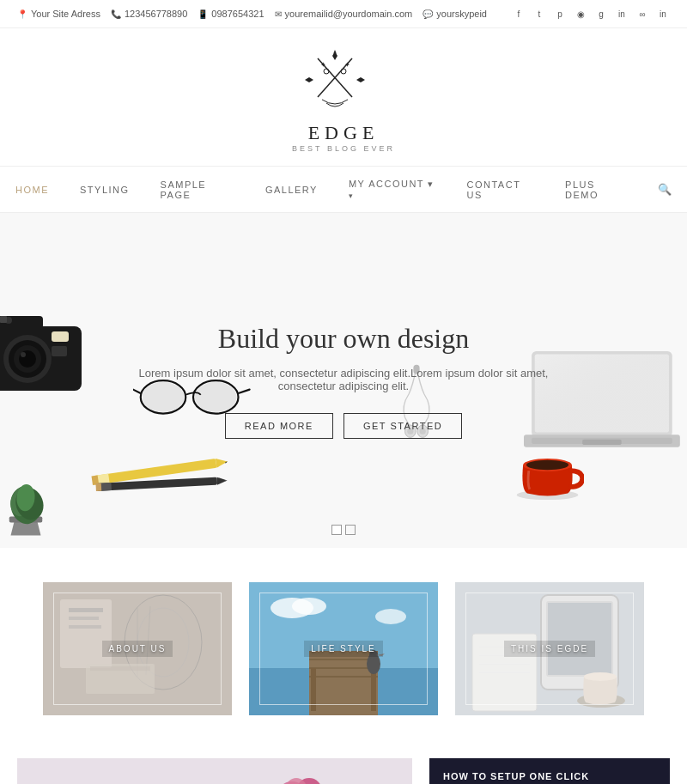 The width and height of the screenshot is (687, 784). What do you see at coordinates (116, 14) in the screenshot?
I see `phone-icon: 📞` at bounding box center [116, 14].